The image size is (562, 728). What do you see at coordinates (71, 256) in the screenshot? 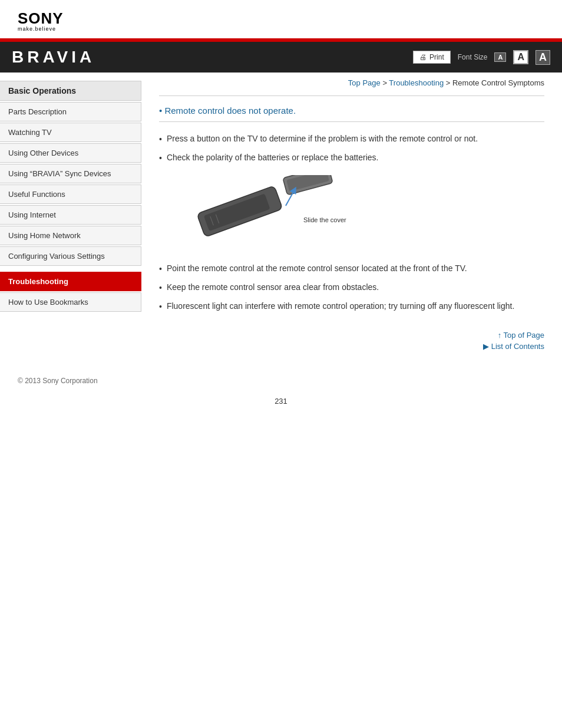
I see `sidebar-item-configuring-settings: Configuring Various Settings` at bounding box center [71, 256].